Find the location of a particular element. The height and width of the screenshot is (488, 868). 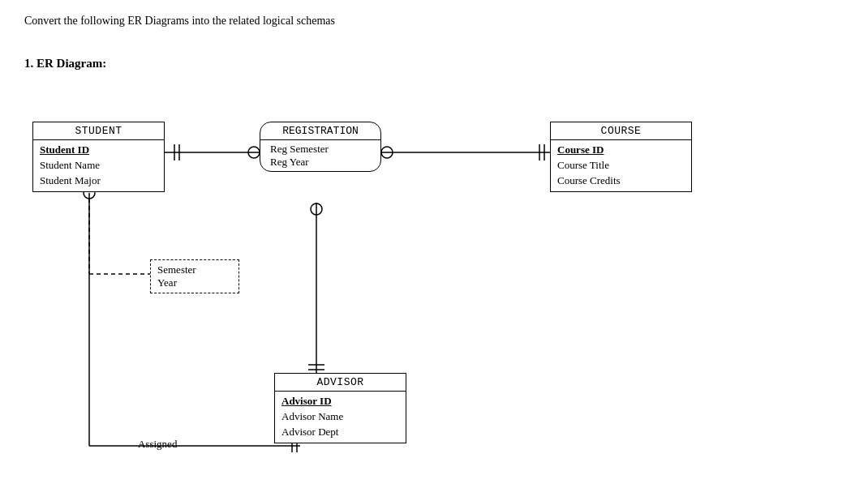

registration-entity: REGISTRATION Reg Semester Reg Year is located at coordinates (320, 147).